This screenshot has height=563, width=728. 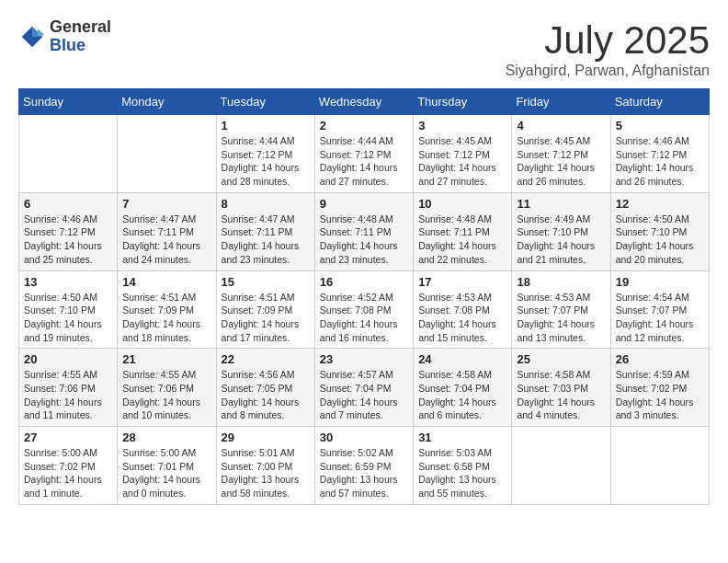 I want to click on day-info: Sunrise: 4:52 AM Sunset: 7:08 PM Dayligh…, so click(x=364, y=318).